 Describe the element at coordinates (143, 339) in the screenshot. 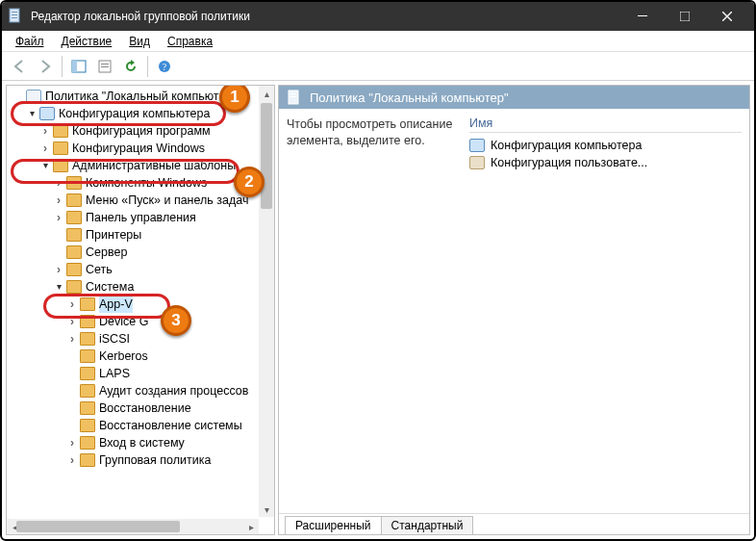

I see `tree-iscsi: iSCSI` at that location.